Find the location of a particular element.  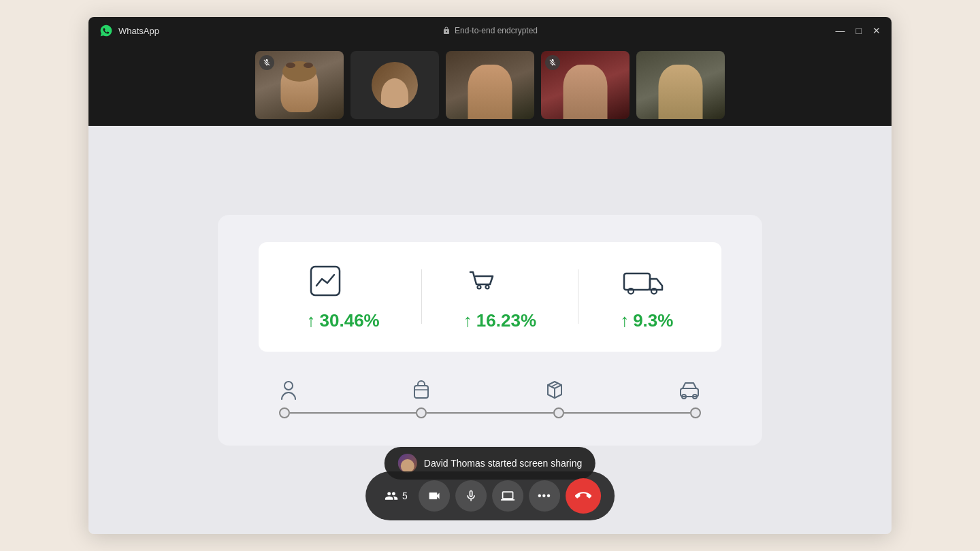

metric-divider is located at coordinates (422, 297).